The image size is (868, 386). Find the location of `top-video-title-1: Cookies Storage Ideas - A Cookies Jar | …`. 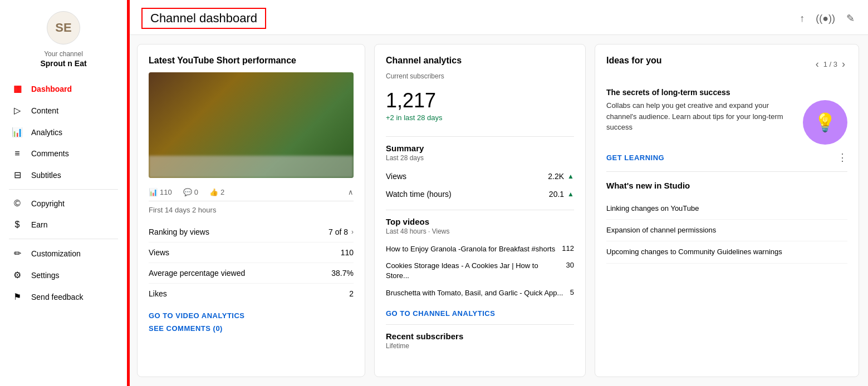

top-video-title-1: Cookies Storage Ideas - A Cookies Jar | … is located at coordinates (476, 271).